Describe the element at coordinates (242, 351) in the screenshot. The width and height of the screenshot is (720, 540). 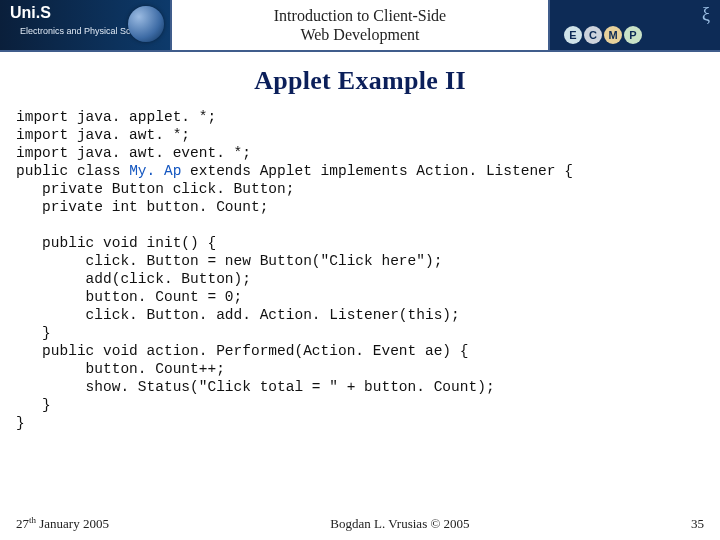
I see `code-line: public void action. Performed(Action. Ev…` at that location.